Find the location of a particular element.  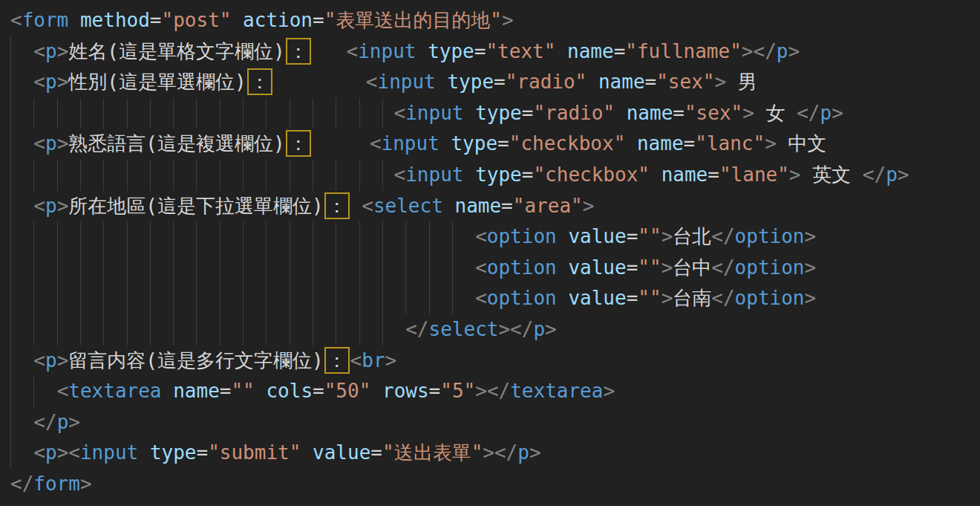

code-line: <option value="">台中</option> is located at coordinates (495, 268).